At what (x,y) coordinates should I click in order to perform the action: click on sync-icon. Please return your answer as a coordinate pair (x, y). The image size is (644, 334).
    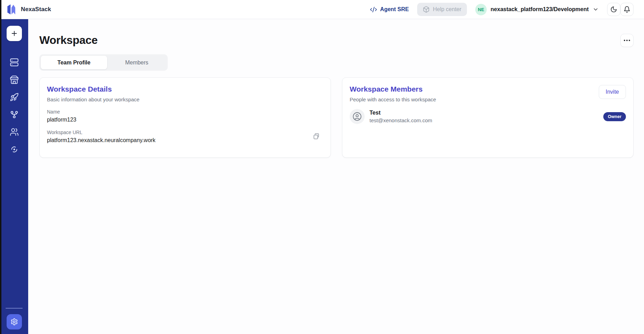
    Looking at the image, I should click on (14, 149).